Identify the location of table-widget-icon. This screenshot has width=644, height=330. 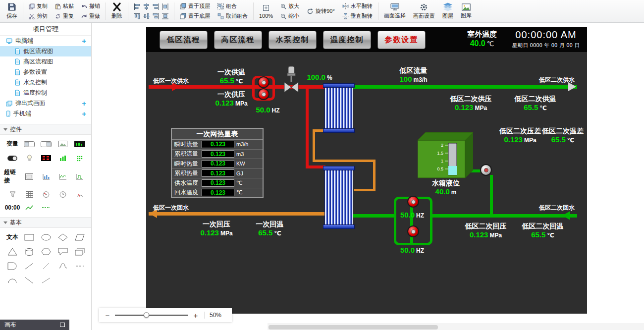
(30, 194).